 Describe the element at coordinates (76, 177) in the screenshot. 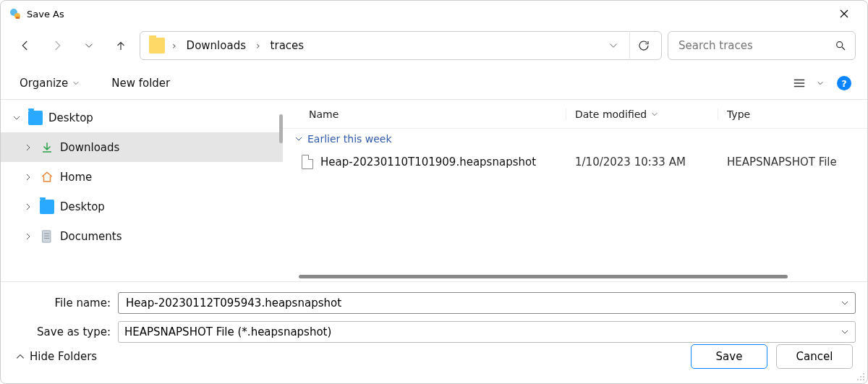

I see `tree-item-label: Home` at that location.